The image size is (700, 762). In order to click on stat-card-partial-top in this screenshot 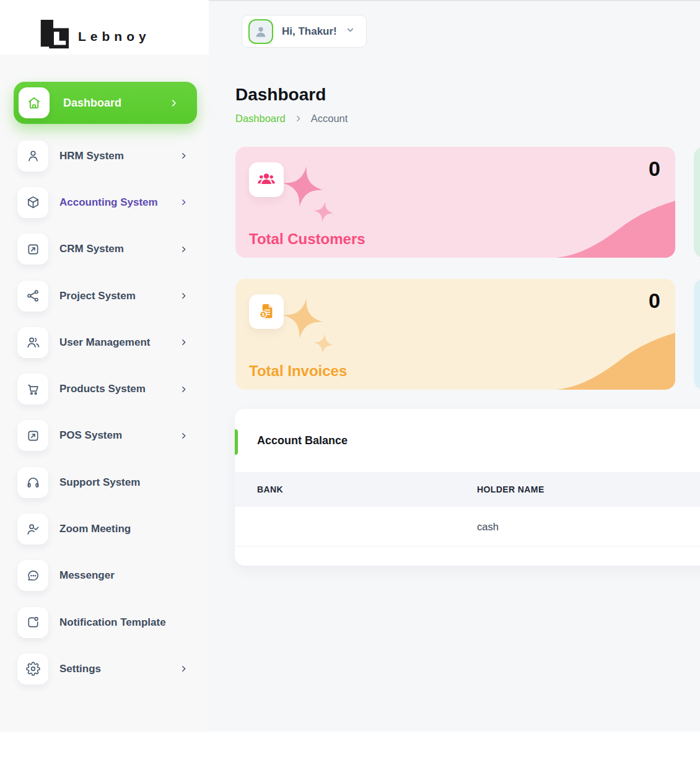, I will do `click(697, 202)`.